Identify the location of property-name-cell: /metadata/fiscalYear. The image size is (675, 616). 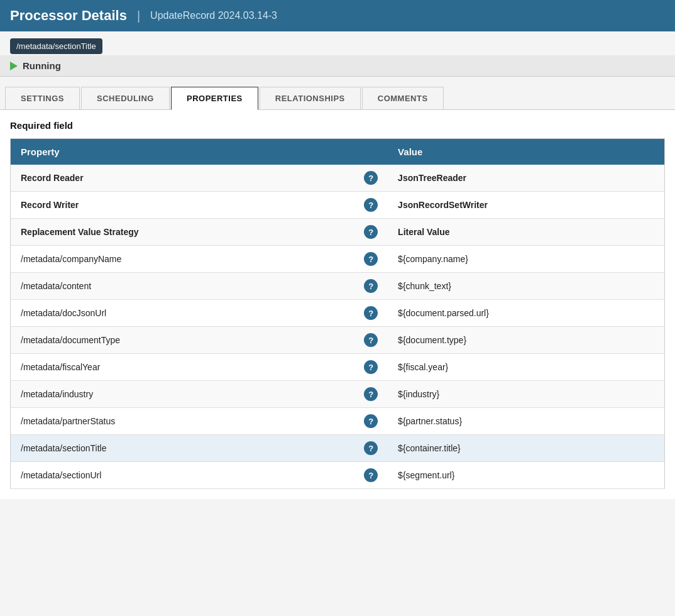
(182, 367).